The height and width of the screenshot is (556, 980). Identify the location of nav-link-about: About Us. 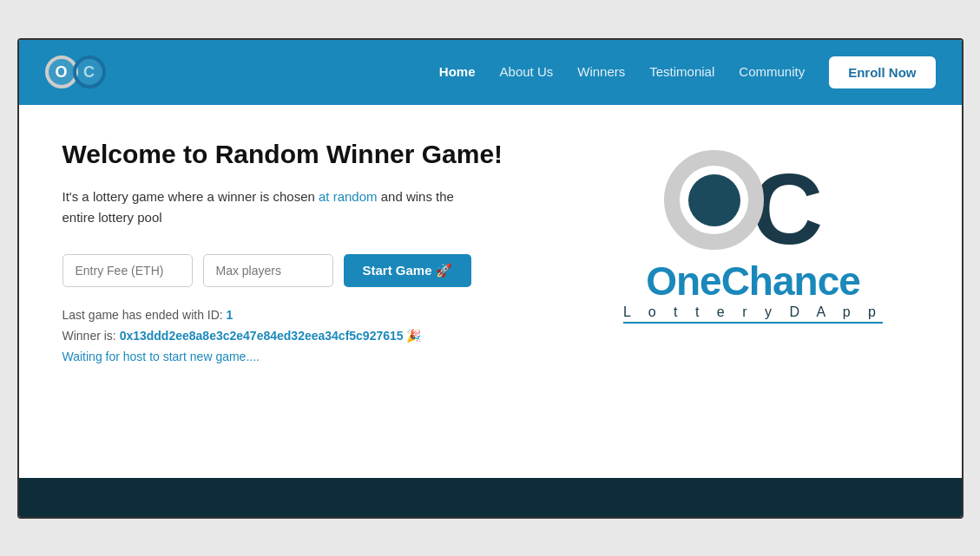
(527, 71).